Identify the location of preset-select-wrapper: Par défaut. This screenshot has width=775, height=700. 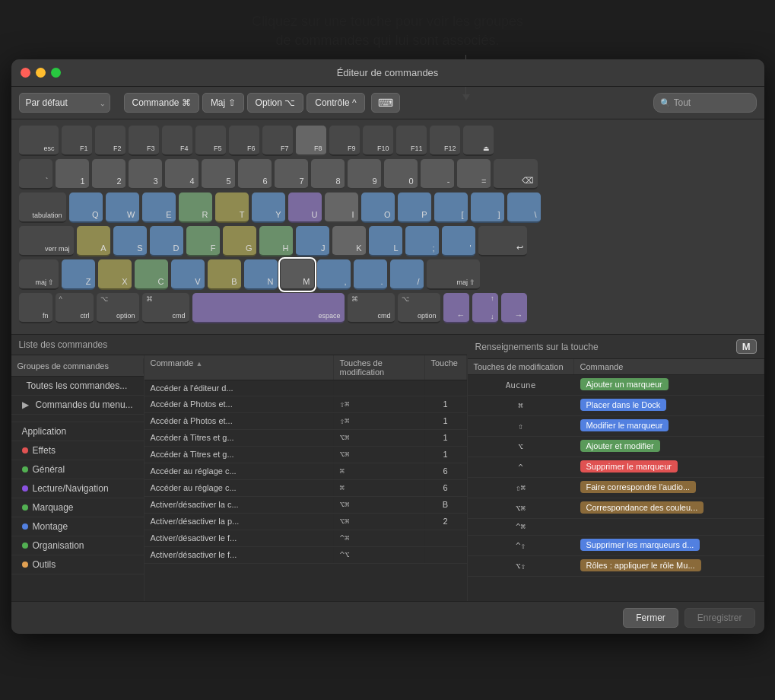
(65, 103).